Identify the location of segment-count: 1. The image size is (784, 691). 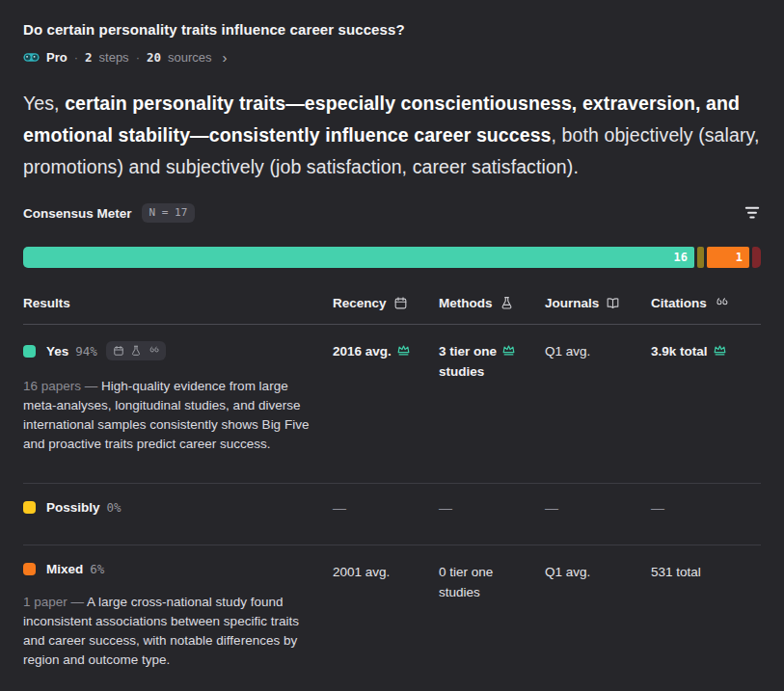
(743, 257).